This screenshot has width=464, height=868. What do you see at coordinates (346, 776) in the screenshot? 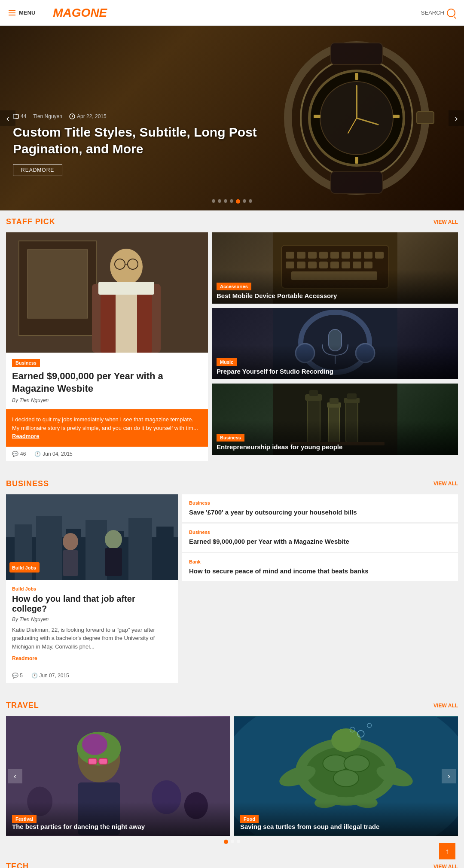
I see `travel-card-2: Food Saving sea turtles from soup and il…` at bounding box center [346, 776].